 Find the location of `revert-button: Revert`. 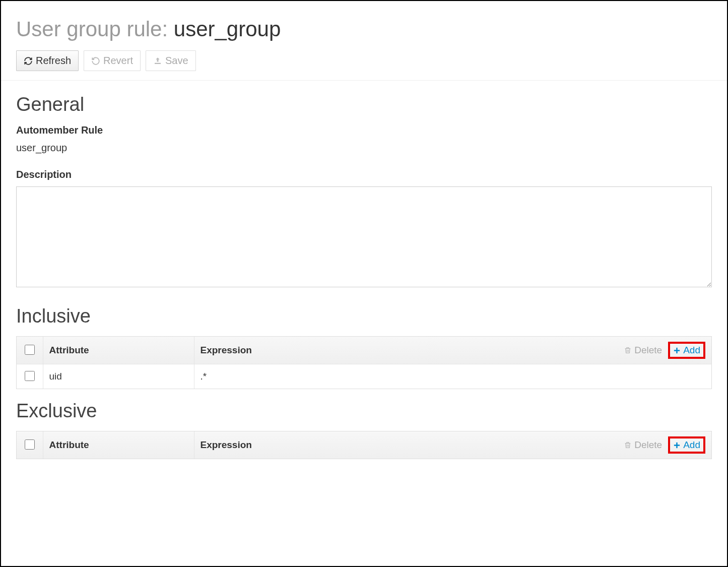

revert-button: Revert is located at coordinates (112, 60).